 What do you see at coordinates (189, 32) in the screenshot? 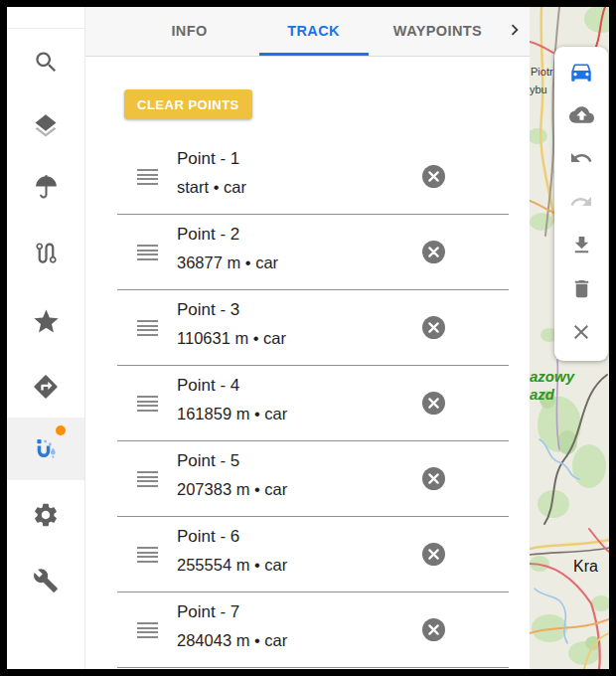
I see `tab-info: INFO` at bounding box center [189, 32].